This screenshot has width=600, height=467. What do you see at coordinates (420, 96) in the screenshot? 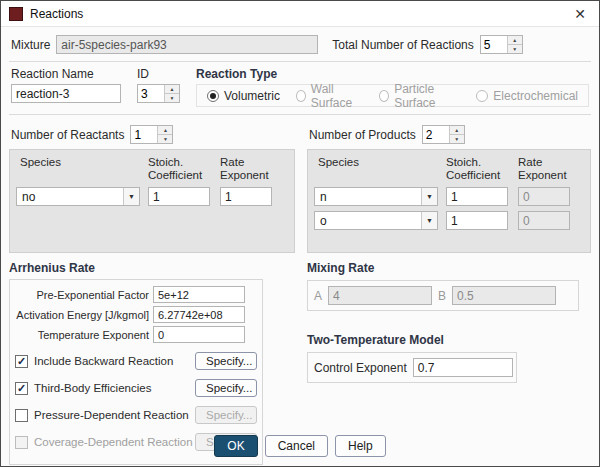
I see `radio-particle-surface: Particle Surface` at bounding box center [420, 96].